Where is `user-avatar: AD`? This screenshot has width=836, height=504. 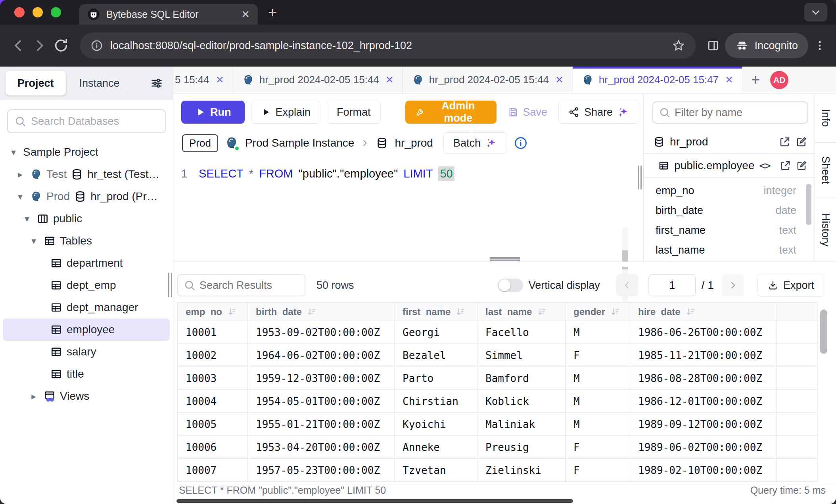 user-avatar: AD is located at coordinates (779, 80).